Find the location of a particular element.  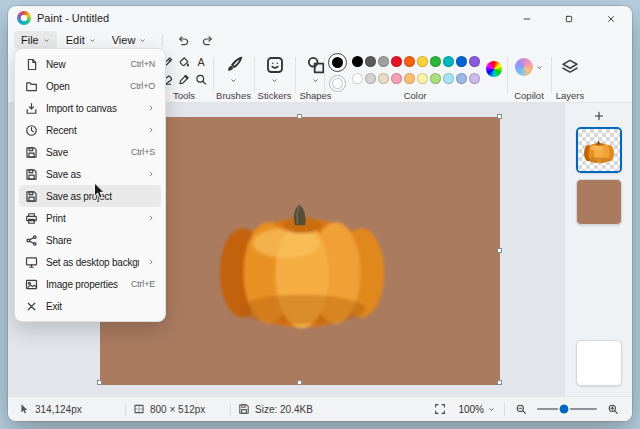

layer-pumpkin-preview is located at coordinates (599, 150).